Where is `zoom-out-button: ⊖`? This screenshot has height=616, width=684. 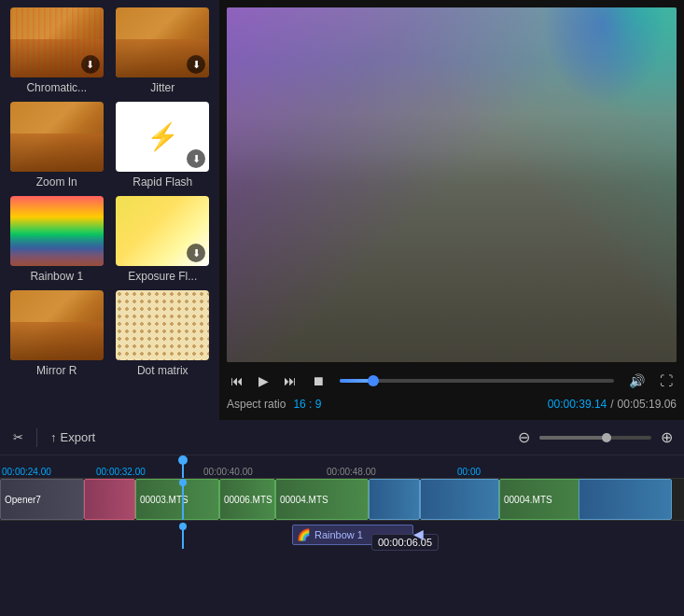 zoom-out-button: ⊖ is located at coordinates (524, 437).